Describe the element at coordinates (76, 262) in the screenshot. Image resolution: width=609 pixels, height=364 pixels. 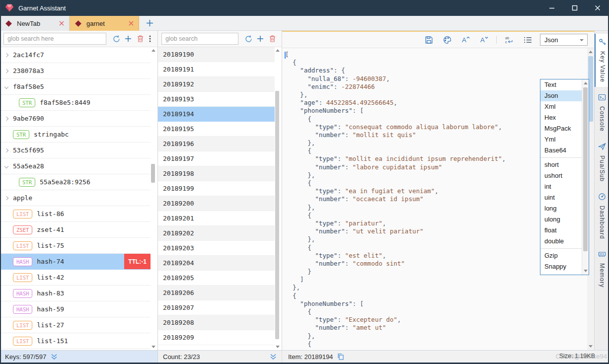
I see `key-row: HASHhash-74TTL:-1` at that location.